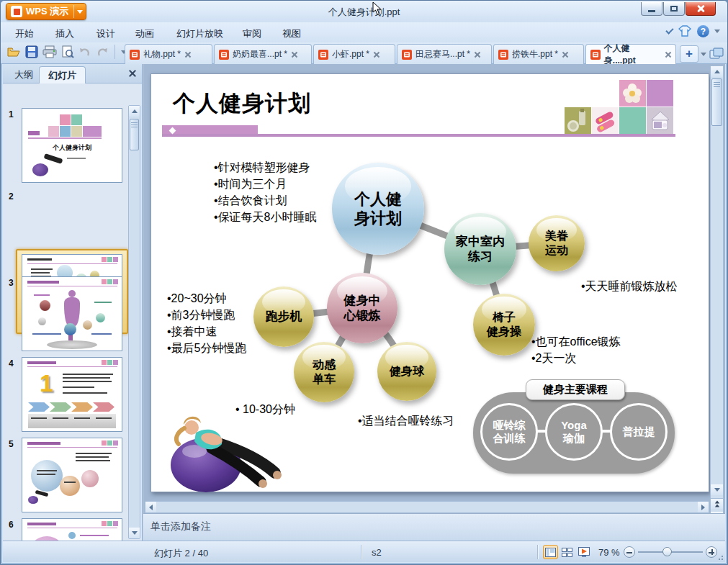 Image resolution: width=728 pixels, height=565 pixels. What do you see at coordinates (480, 249) in the screenshot?
I see `node-home-exercise: 家中室内 练习` at bounding box center [480, 249].